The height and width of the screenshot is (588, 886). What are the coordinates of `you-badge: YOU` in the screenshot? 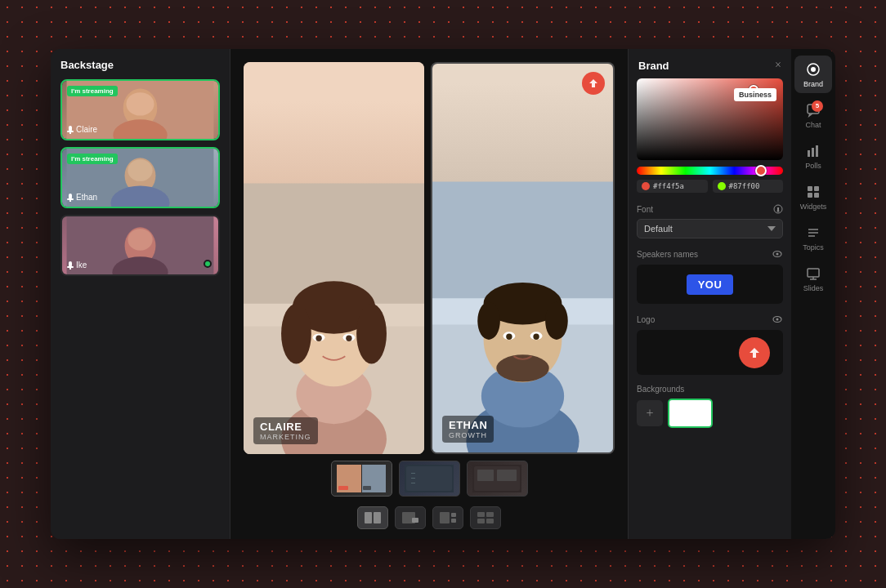 It's located at (710, 284).